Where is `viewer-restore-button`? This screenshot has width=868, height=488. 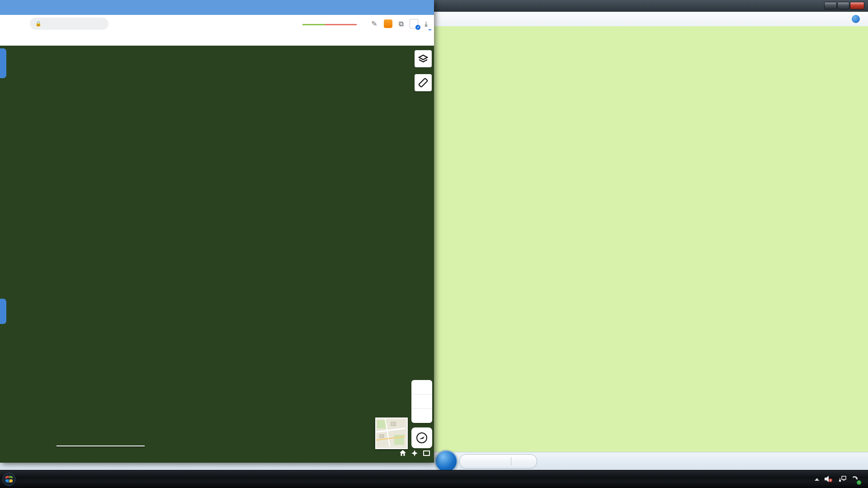
viewer-restore-button is located at coordinates (844, 5).